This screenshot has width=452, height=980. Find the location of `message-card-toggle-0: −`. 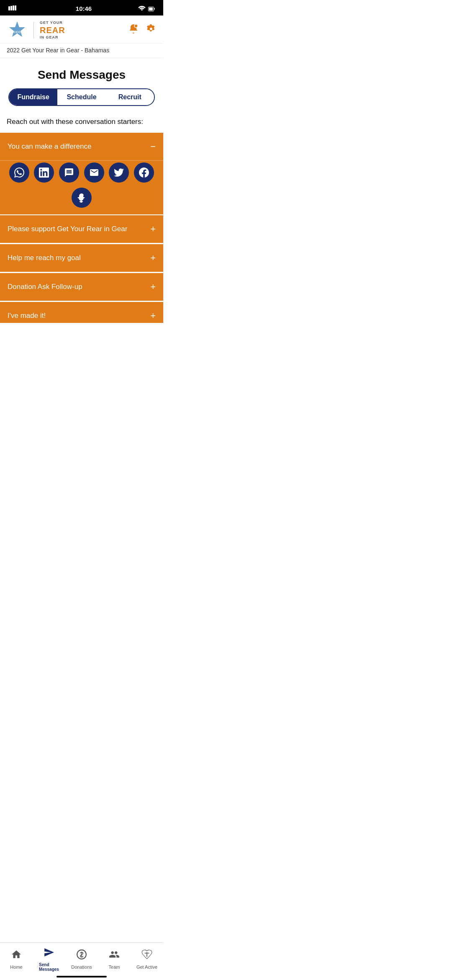

message-card-toggle-0: − is located at coordinates (153, 147).